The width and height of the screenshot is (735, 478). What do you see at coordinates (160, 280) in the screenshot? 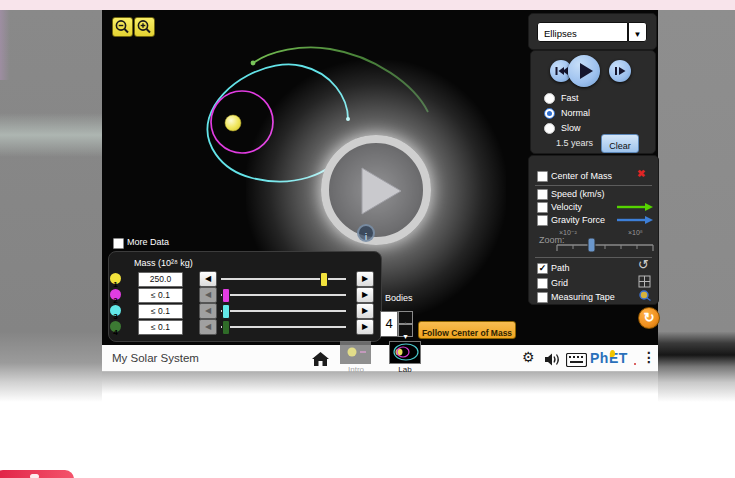
I see `mass1-value: 250.0` at bounding box center [160, 280].